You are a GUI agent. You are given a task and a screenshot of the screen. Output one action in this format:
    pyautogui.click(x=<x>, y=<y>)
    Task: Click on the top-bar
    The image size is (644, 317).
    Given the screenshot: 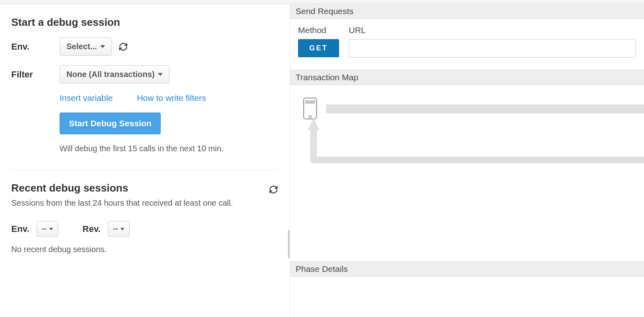 What is the action you would take?
    pyautogui.click(x=322, y=2)
    